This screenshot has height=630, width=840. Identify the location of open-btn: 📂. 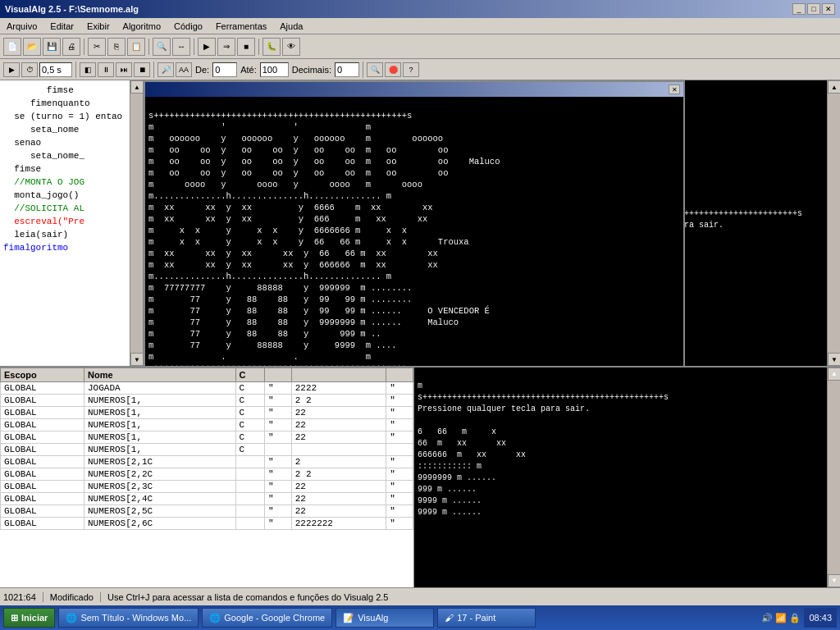
(32, 47).